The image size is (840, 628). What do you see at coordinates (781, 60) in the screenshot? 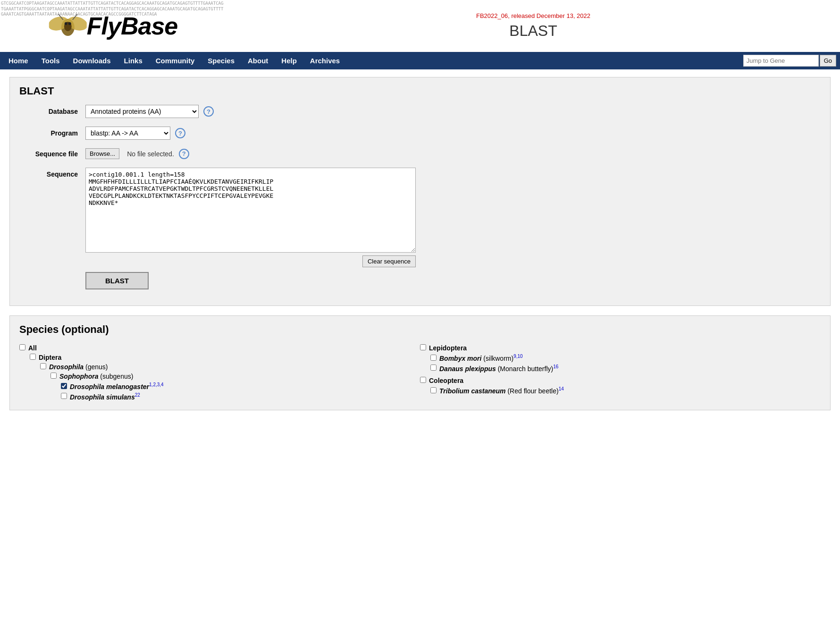
I see `jump-to-gene-input` at bounding box center [781, 60].